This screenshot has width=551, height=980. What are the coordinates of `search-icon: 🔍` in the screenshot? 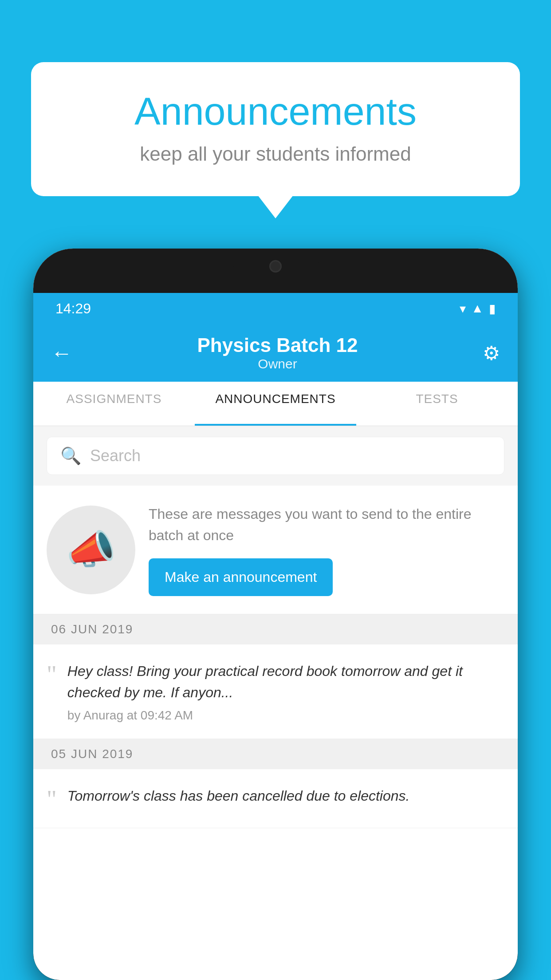 It's located at (71, 456).